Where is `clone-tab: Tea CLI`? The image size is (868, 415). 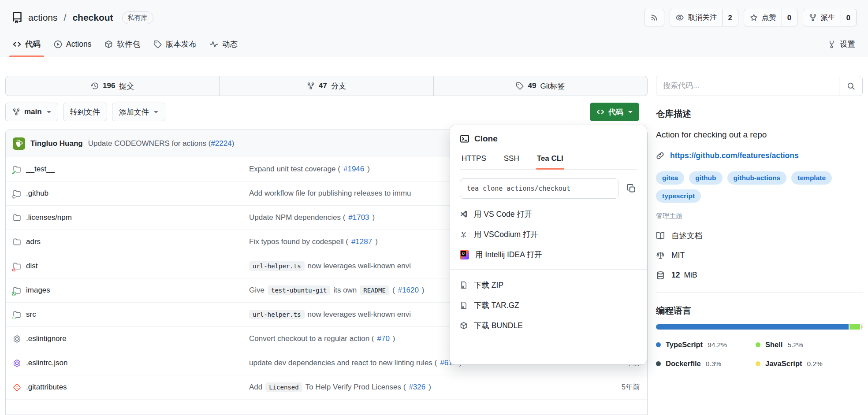
clone-tab: Tea CLI is located at coordinates (550, 162).